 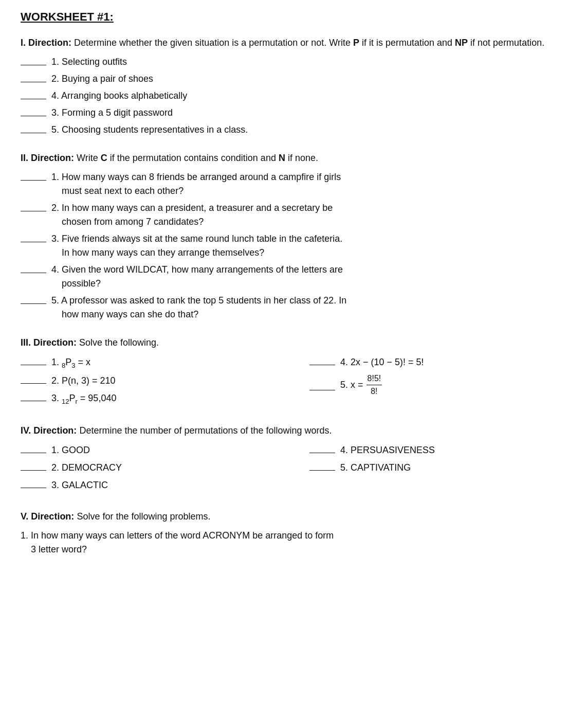 I want to click on section-2-direction: II. Direction: Write C if the permutatio…, so click(x=294, y=158).